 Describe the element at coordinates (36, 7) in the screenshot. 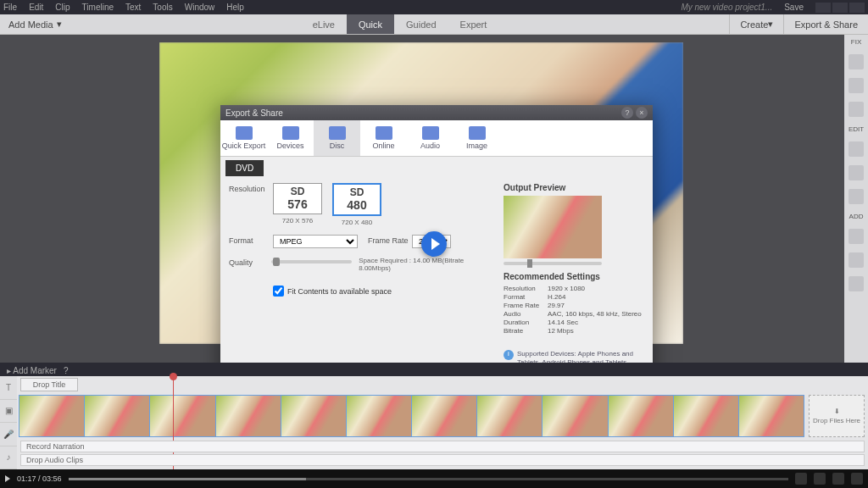

I see `menu-edit: Edit` at that location.